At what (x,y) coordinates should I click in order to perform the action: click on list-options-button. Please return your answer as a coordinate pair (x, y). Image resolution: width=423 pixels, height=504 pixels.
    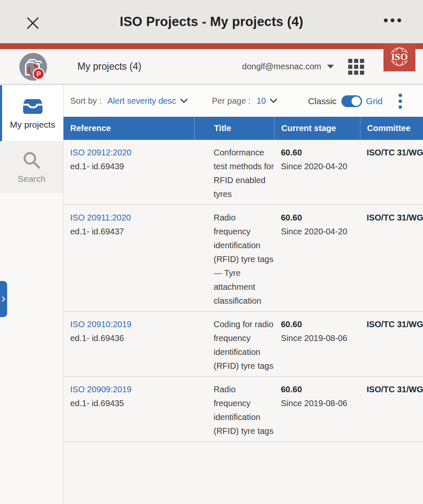
    Looking at the image, I should click on (400, 101).